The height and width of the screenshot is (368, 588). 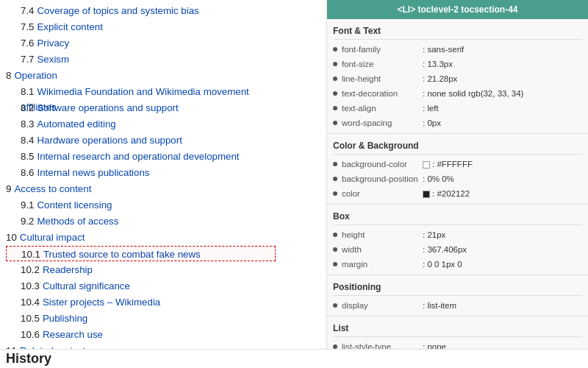 What do you see at coordinates (141, 91) in the screenshot?
I see `toc-item: 8.1Wikimedia Foundation and Wikimedia mo…` at bounding box center [141, 91].